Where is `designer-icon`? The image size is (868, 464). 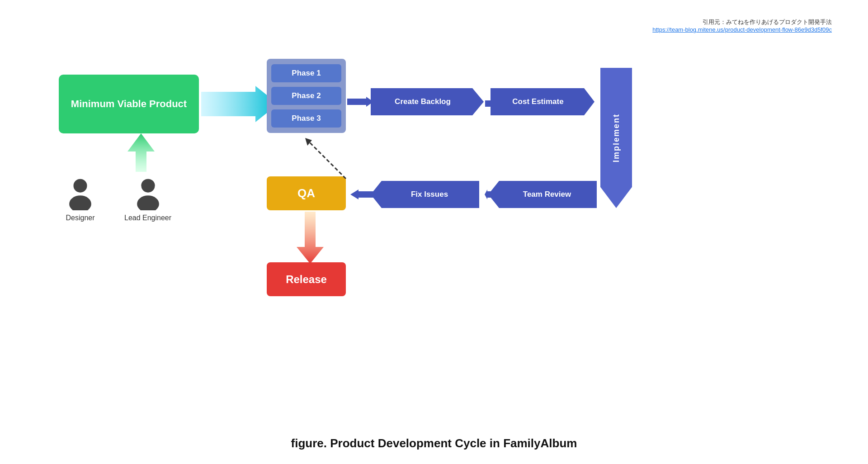 designer-icon is located at coordinates (80, 194).